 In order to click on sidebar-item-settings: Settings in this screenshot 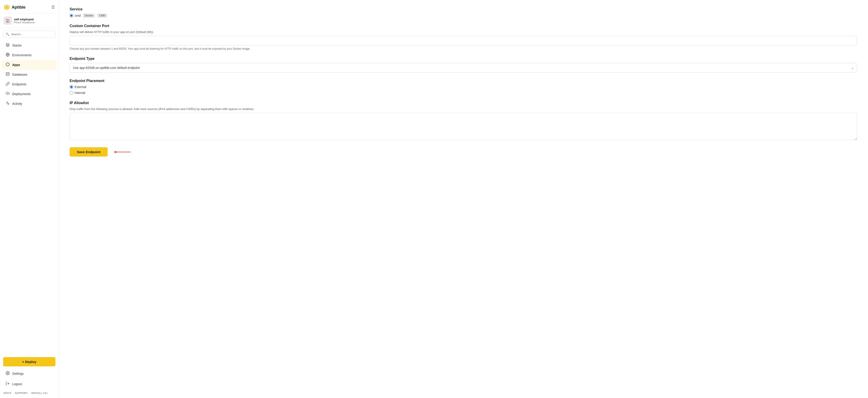, I will do `click(29, 374)`.